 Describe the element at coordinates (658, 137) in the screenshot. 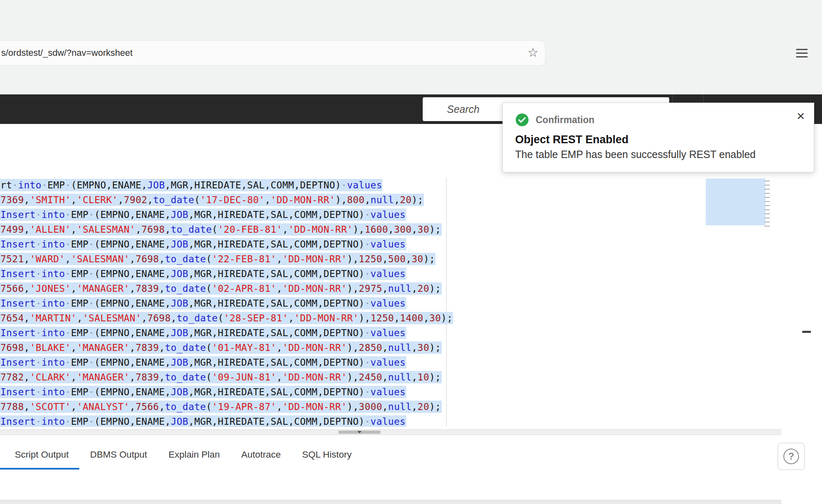

I see `confirmation-toast: Confirmation × Object REST Enabled The t…` at that location.